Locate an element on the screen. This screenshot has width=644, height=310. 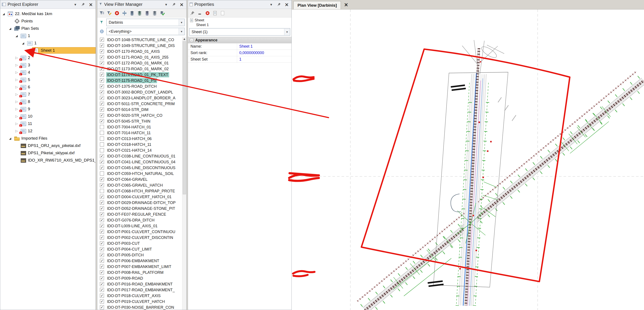
scrollbar-up-icon: ▲ is located at coordinates (184, 39).